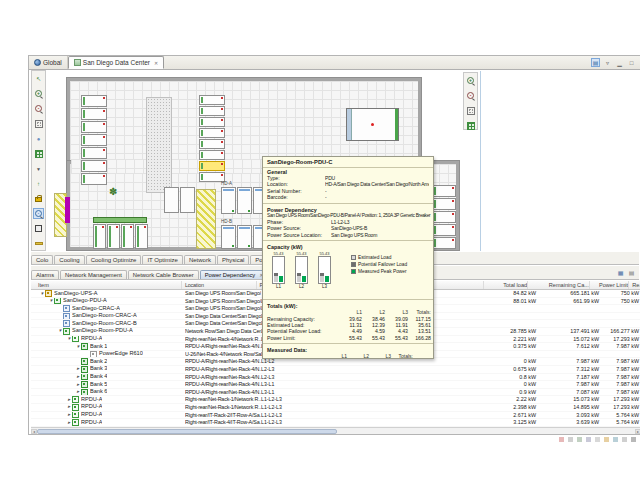  I want to click on pan-icon: ●, so click(38, 138).